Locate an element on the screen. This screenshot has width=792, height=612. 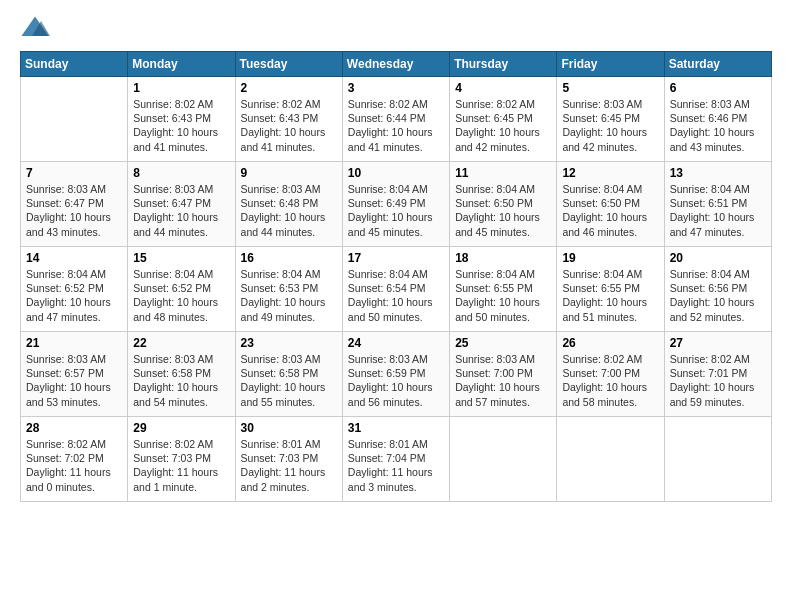
calendar-cell: 17Sunrise: 8:04 AMSunset: 6:54 PMDayligh… is located at coordinates (396, 290).